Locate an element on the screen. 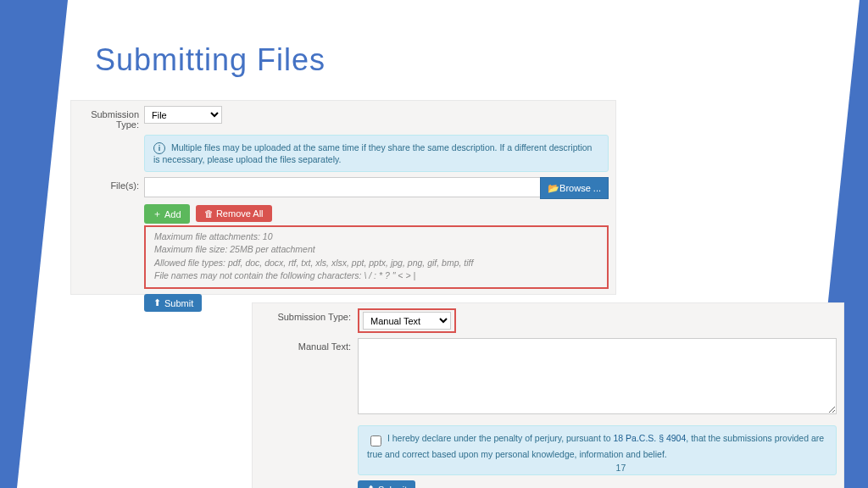 The width and height of the screenshot is (868, 488). hint-max-attachments: Maximum file attachments: 10 is located at coordinates (376, 237).